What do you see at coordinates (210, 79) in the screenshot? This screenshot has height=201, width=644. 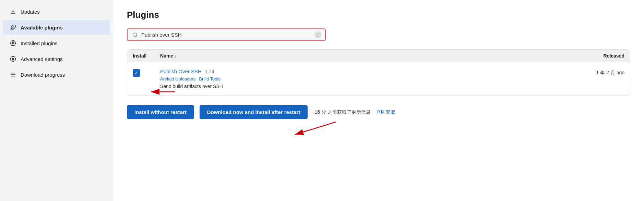 I see `tag-build-tools: Build Tools` at bounding box center [210, 79].